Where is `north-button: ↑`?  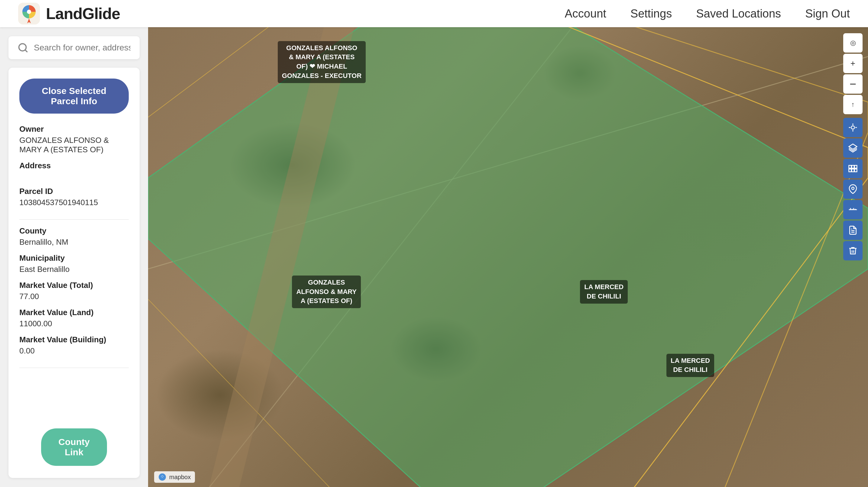 north-button: ↑ is located at coordinates (853, 104).